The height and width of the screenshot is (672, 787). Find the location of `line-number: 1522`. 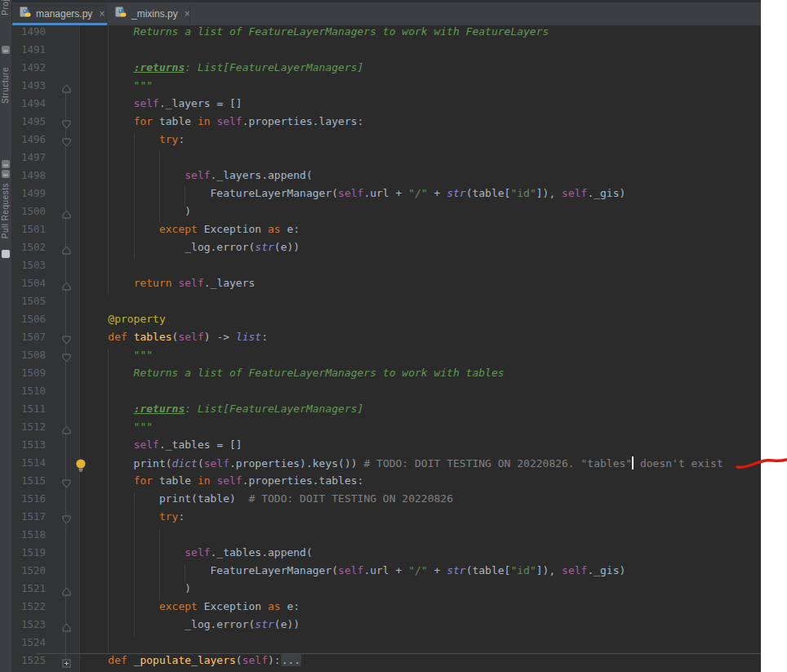

line-number: 1522 is located at coordinates (29, 609).